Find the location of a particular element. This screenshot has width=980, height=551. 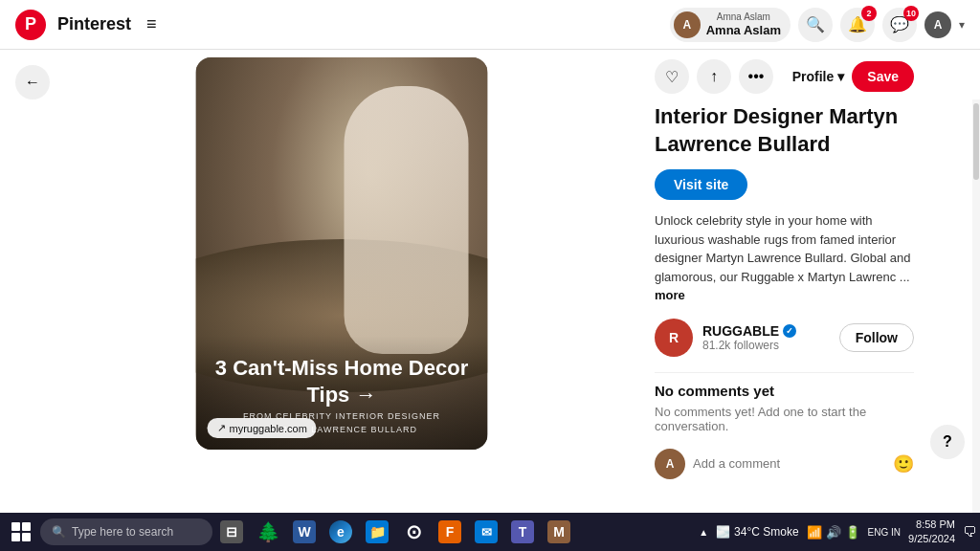

taskbar-app-profile: M is located at coordinates (559, 532).